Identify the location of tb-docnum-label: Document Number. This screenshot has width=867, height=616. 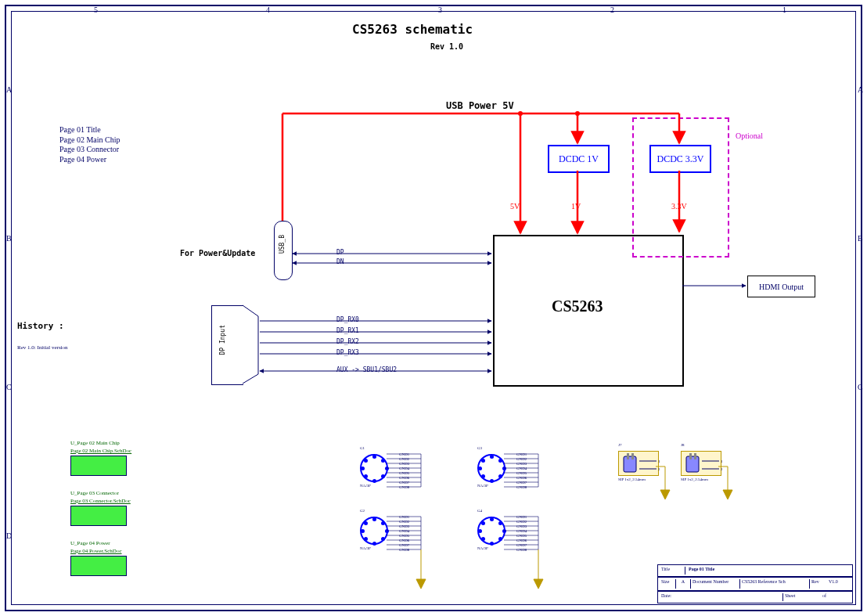
(715, 584).